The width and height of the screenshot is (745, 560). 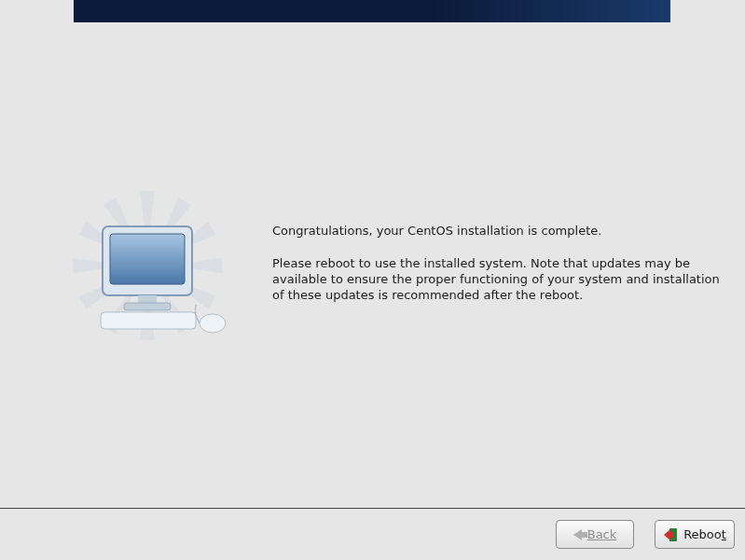 I want to click on congrats-message: Congratulations, your CentOS installatio…, so click(x=500, y=231).